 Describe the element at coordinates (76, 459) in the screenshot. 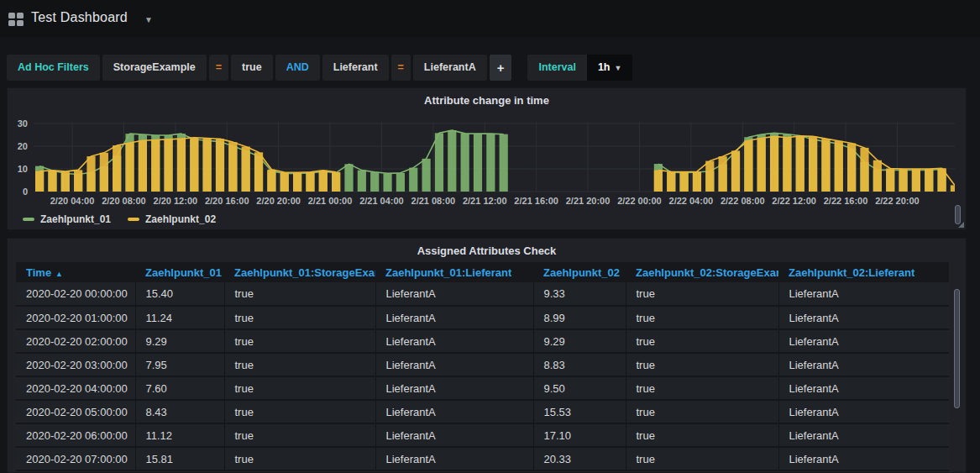

I see `table-cell: 2020-02-20 07:00:00` at that location.